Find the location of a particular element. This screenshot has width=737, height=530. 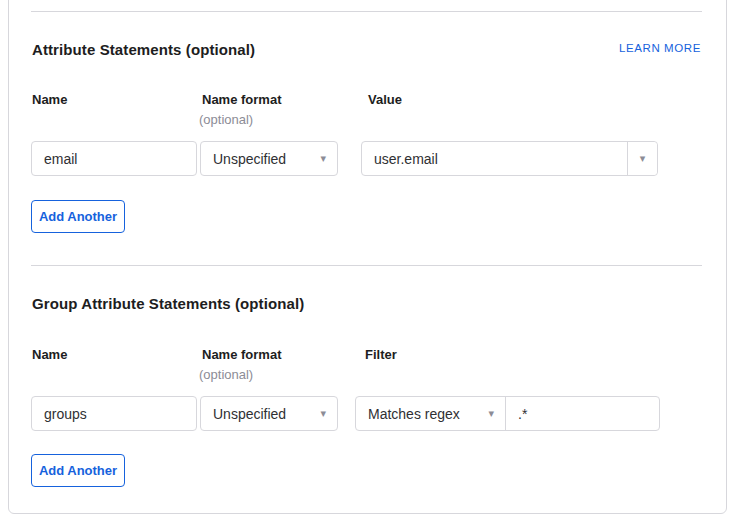

add-another-group-attribute-button: Add Another is located at coordinates (78, 470).